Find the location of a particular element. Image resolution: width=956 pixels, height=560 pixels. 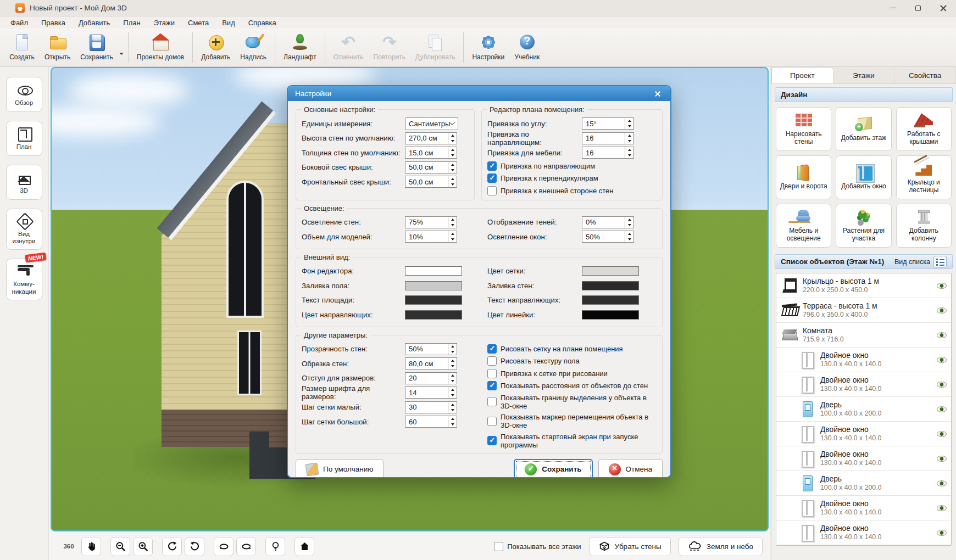

view-list-button is located at coordinates (940, 261).